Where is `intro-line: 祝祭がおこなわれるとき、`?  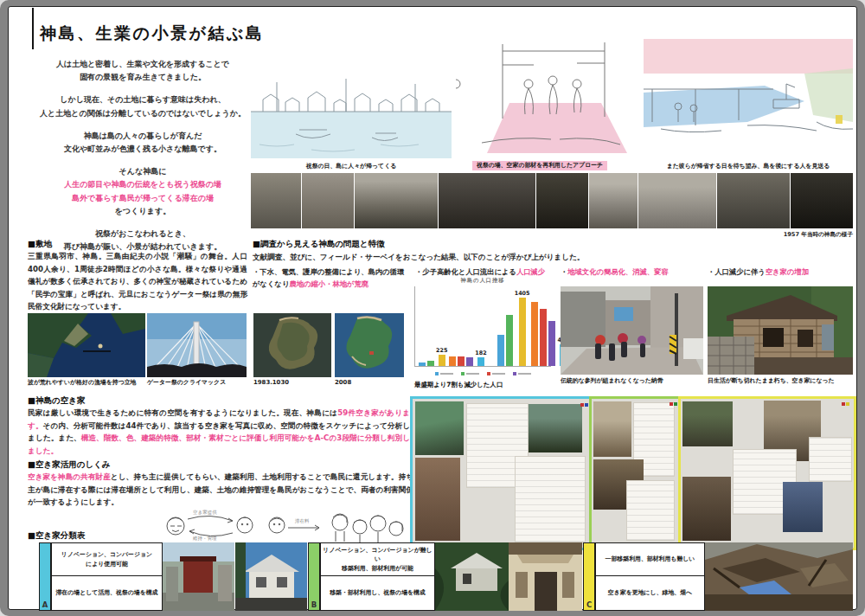
intro-line: 祝祭がおこなわれるとき、 is located at coordinates (143, 234).